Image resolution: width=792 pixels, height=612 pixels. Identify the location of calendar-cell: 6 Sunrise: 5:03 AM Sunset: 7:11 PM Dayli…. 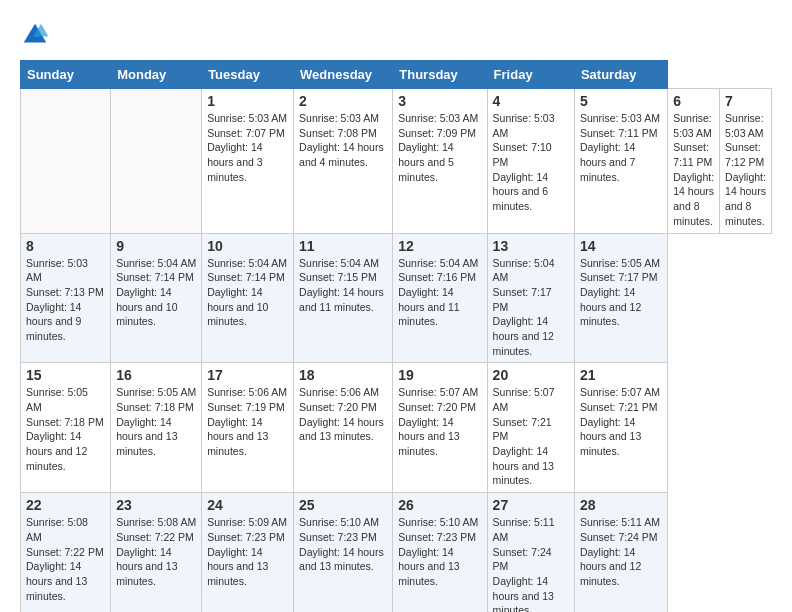
(694, 162).